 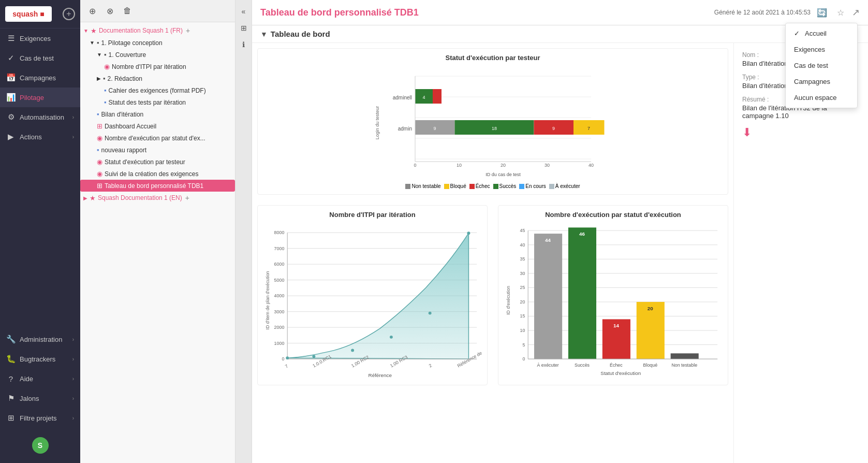 I want to click on star-icon: ★, so click(x=94, y=31).